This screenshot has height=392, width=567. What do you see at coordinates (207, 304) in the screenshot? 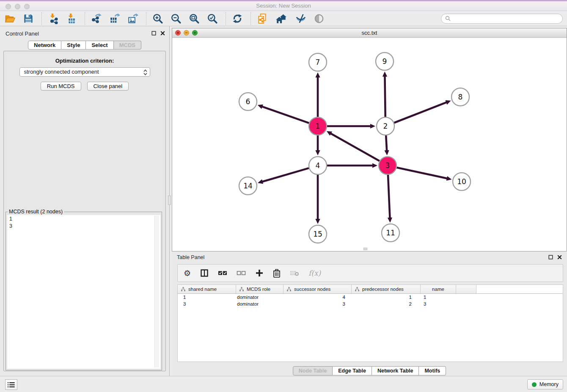
I see `cell-shared-name: 3` at bounding box center [207, 304].